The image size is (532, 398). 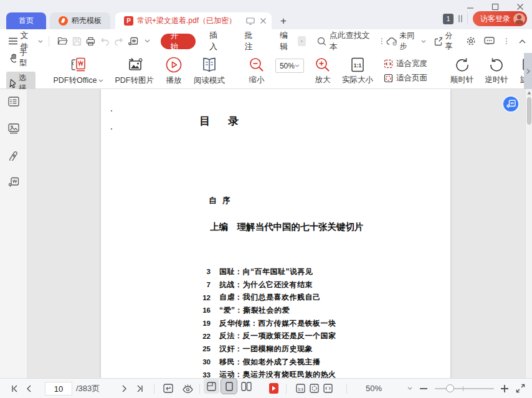 What do you see at coordinates (490, 41) in the screenshot?
I see `feedback-comment-icon` at bounding box center [490, 41].